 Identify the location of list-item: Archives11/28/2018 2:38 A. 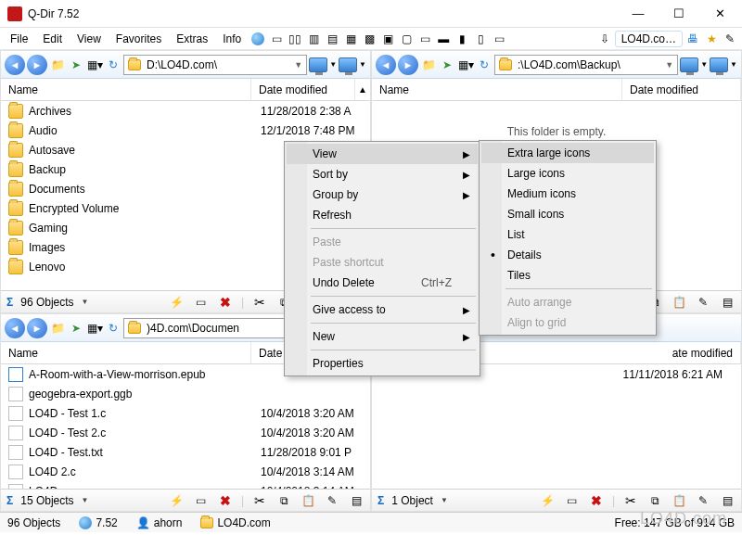
(186, 111).